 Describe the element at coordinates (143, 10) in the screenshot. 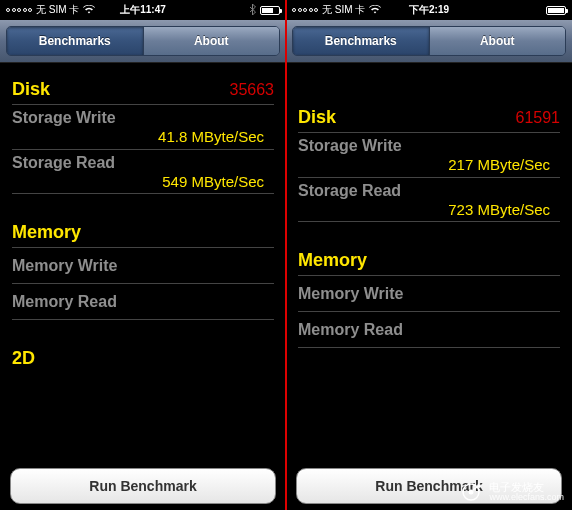

I see `status-bar: 无 SIM 卡 上午11:47` at that location.